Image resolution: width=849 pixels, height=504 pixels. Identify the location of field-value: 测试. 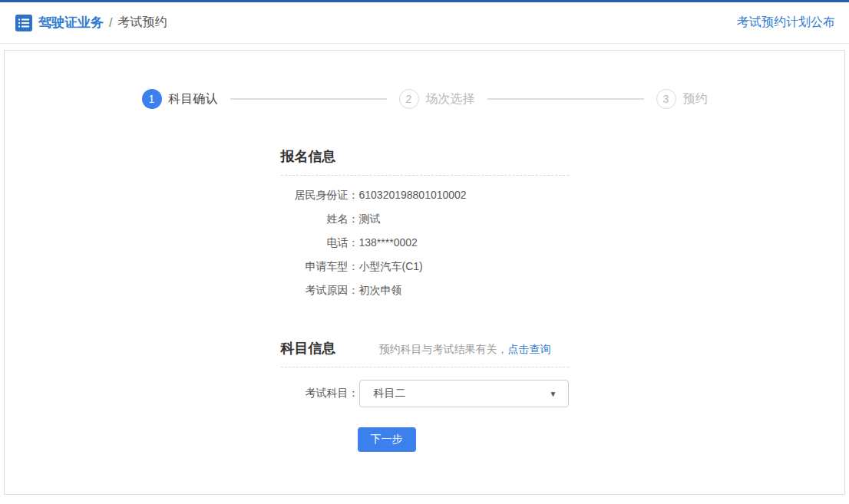
(464, 219).